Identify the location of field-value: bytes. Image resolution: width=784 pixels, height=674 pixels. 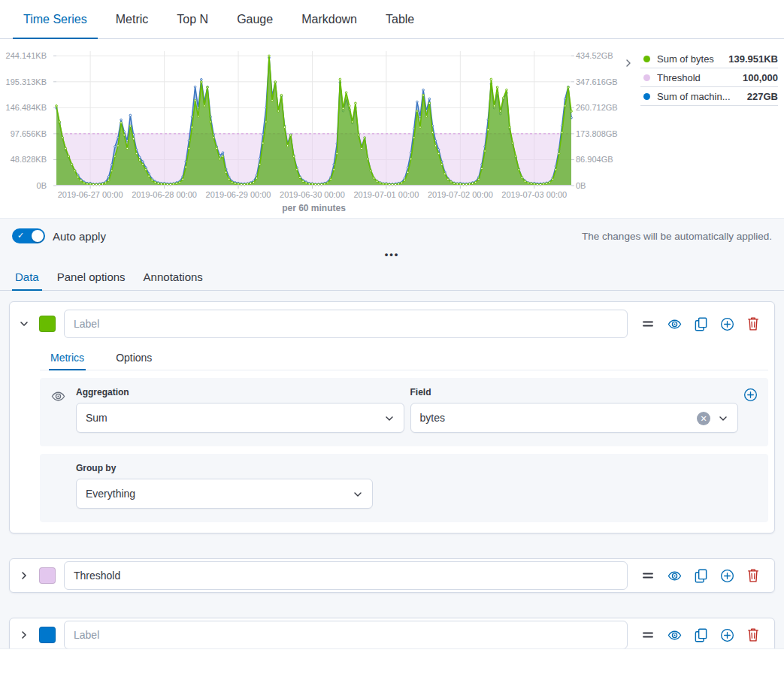
(433, 418).